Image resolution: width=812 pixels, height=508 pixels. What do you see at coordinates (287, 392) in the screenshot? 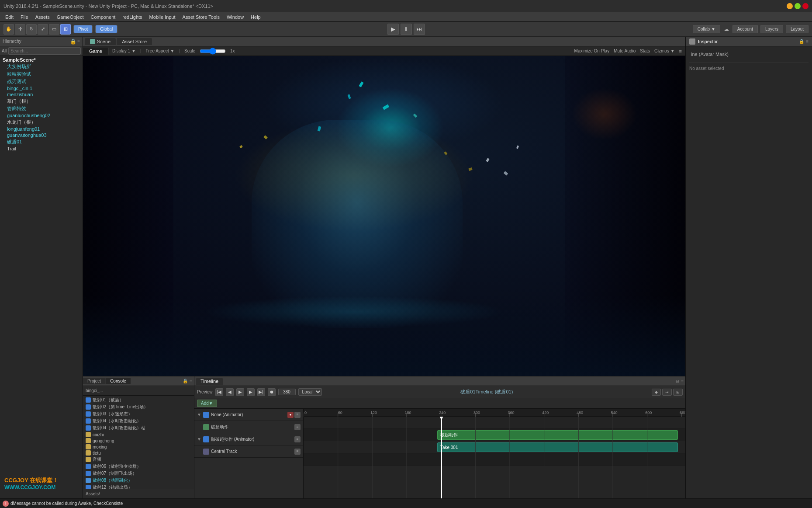
I see `timeline-frame-input` at bounding box center [287, 392].